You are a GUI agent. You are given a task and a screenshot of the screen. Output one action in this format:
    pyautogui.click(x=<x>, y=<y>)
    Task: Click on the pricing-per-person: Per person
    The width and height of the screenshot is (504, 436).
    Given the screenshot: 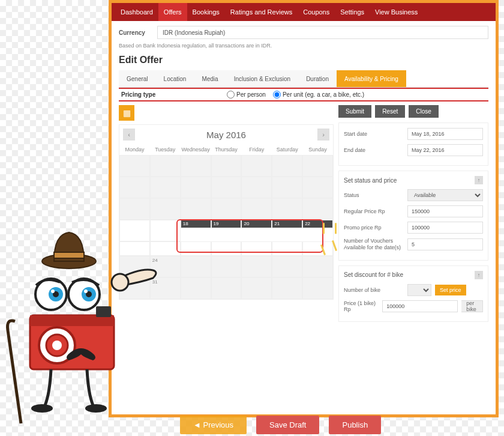 What is the action you would take?
    pyautogui.click(x=246, y=95)
    